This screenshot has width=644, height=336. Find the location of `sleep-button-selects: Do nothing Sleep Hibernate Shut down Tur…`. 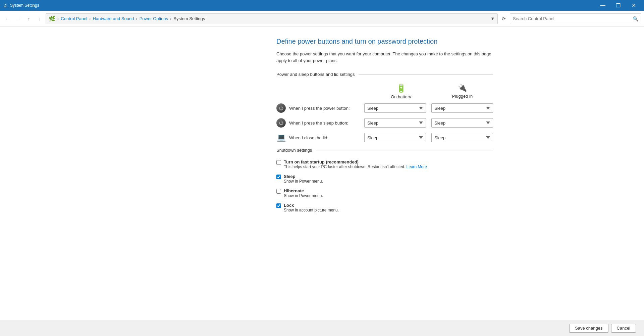

sleep-button-selects: Do nothing Sleep Hibernate Shut down Tur… is located at coordinates (429, 123).